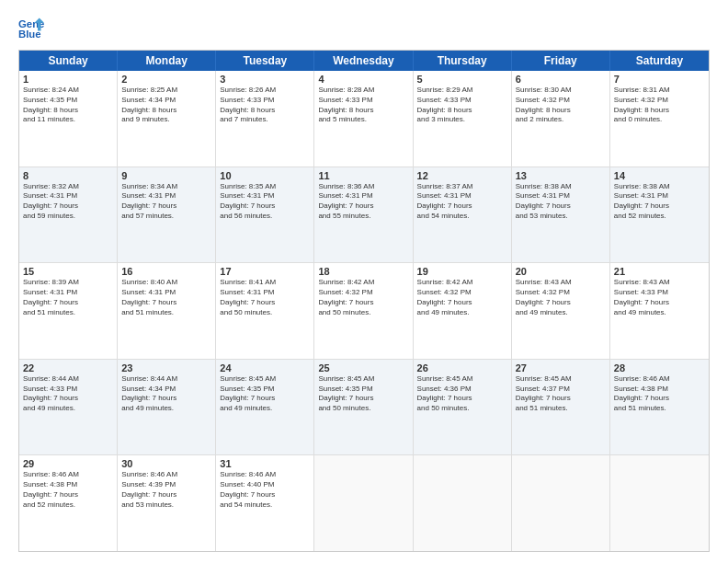  What do you see at coordinates (265, 105) in the screenshot?
I see `day-details: Sunrise: 8:26 AM Sunset: 4:33 PM Dayligh…` at bounding box center [265, 105].